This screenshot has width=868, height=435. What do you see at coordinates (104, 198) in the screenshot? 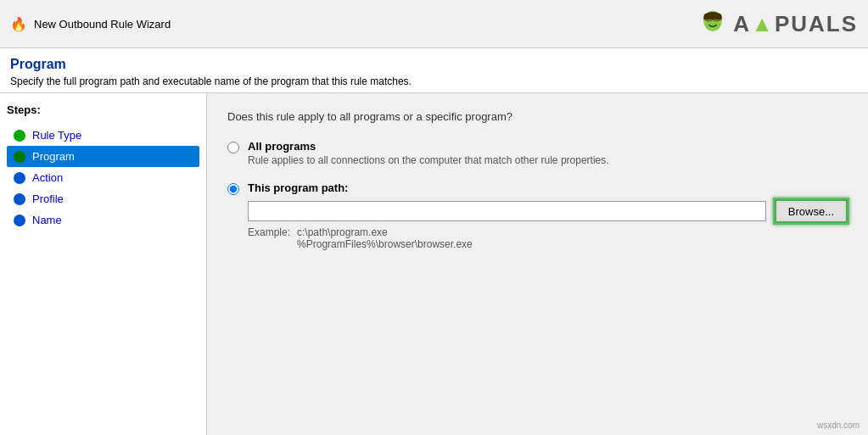
I see `sidebar-item-profile: Profile` at bounding box center [104, 198].